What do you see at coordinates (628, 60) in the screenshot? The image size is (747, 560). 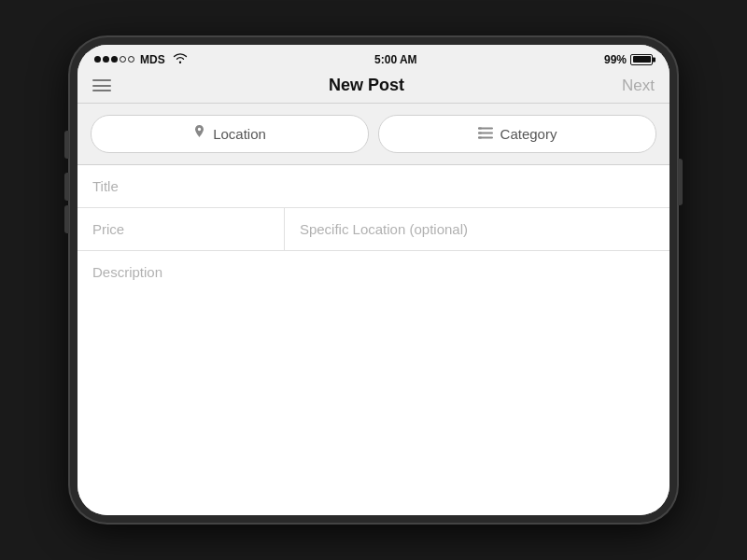 I see `status-right: 99%` at bounding box center [628, 60].